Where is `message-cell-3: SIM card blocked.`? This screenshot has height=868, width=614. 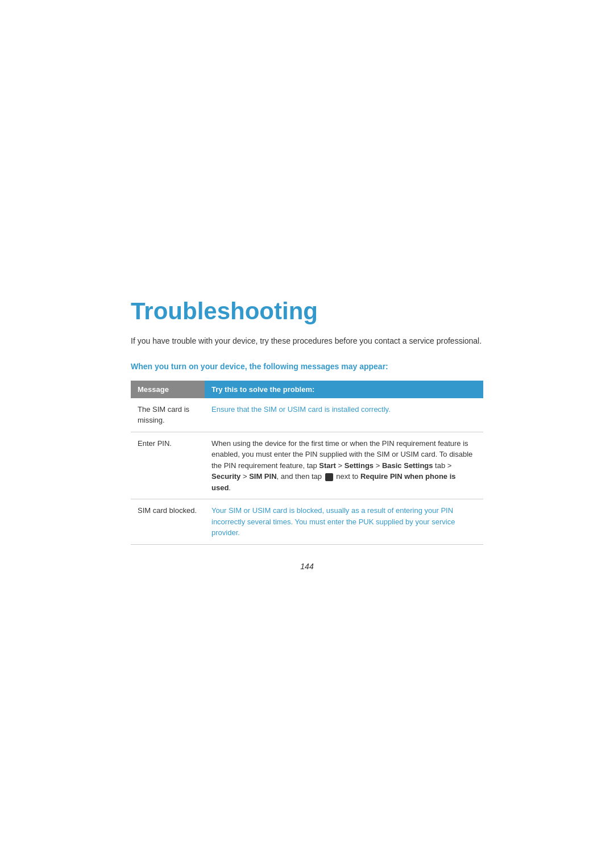 message-cell-3: SIM card blocked. is located at coordinates (168, 522).